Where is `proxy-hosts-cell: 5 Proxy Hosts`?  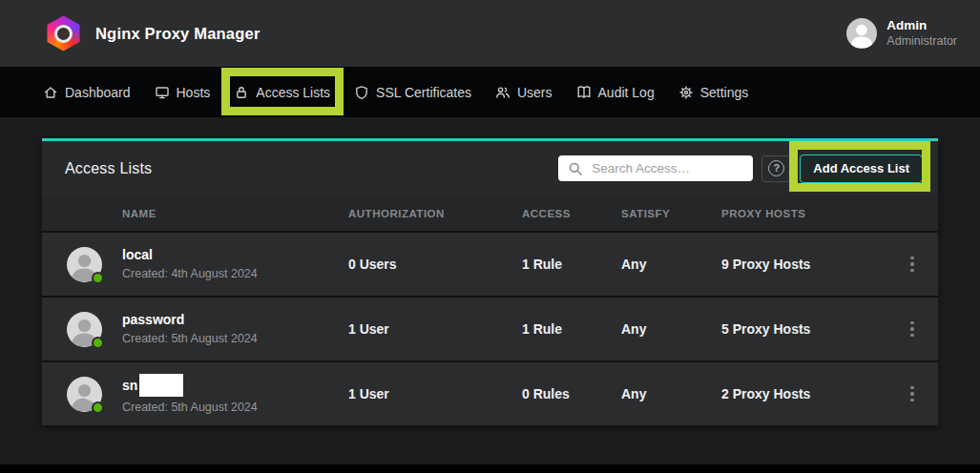
proxy-hosts-cell: 5 Proxy Hosts is located at coordinates (813, 329).